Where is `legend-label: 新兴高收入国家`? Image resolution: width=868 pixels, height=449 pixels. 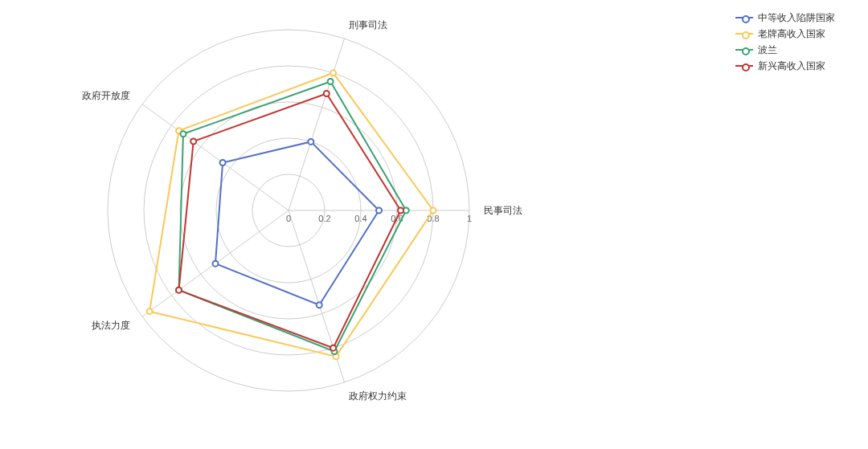 legend-label: 新兴高收入国家 is located at coordinates (792, 66).